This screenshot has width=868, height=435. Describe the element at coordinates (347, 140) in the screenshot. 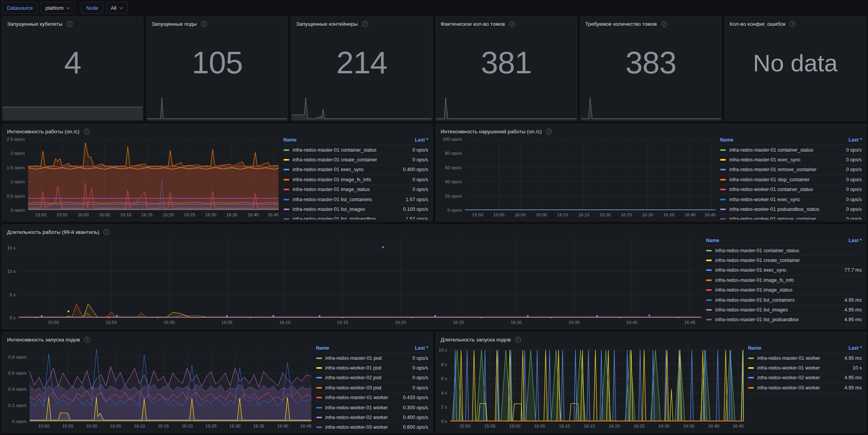

I see `legend-header-name: Name` at that location.